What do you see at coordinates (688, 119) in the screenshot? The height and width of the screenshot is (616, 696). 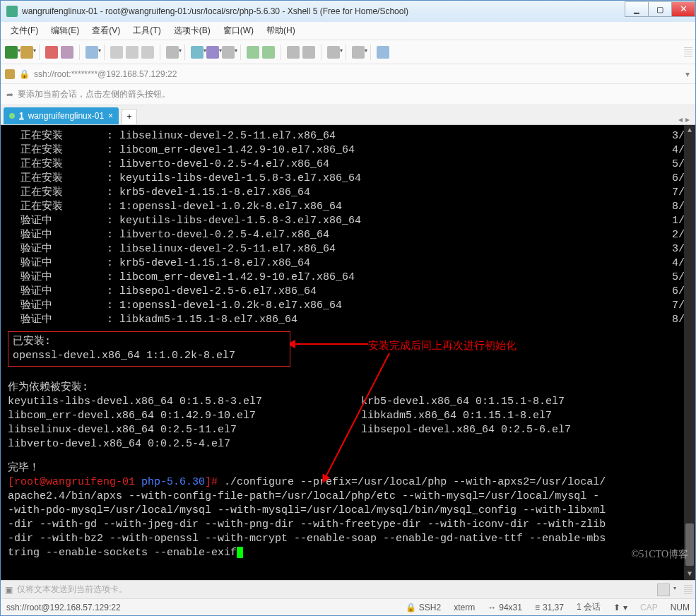 I see `tab-next-icon: ▸` at bounding box center [688, 119].